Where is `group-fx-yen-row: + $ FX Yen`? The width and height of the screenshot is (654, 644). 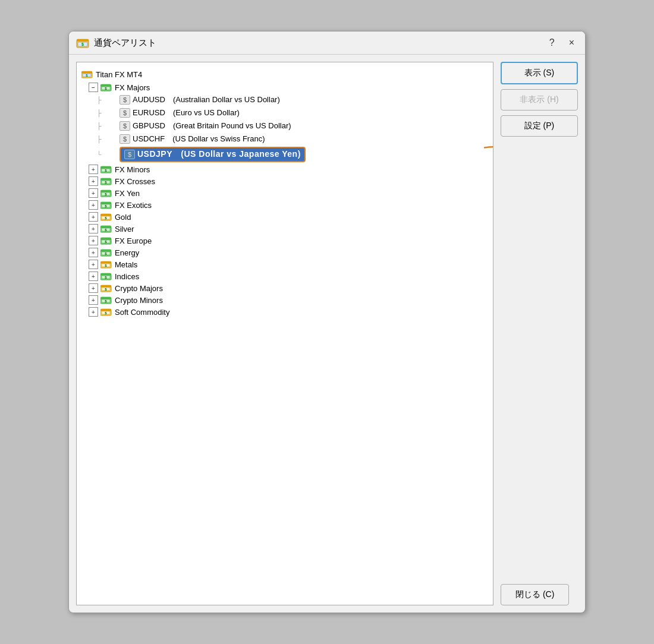
group-fx-yen-row: + $ FX Yen is located at coordinates (285, 193).